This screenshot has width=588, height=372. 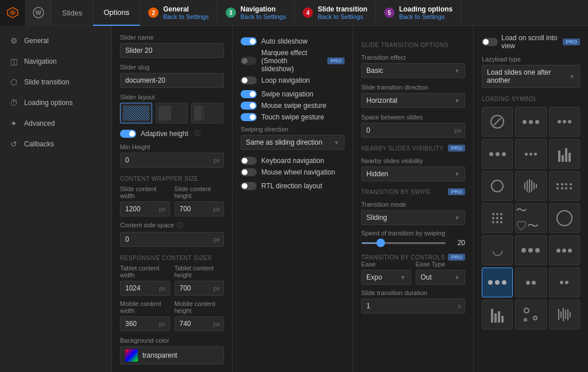 I want to click on lazyload-type-label: Lazyload type, so click(x=531, y=59).